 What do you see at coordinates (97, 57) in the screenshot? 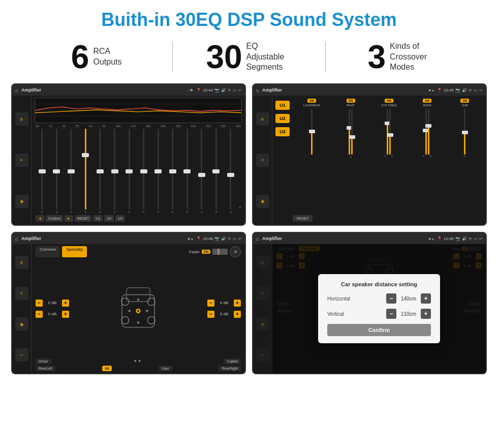
I see `stat-rca: 6 RCAOutputs` at bounding box center [97, 57].